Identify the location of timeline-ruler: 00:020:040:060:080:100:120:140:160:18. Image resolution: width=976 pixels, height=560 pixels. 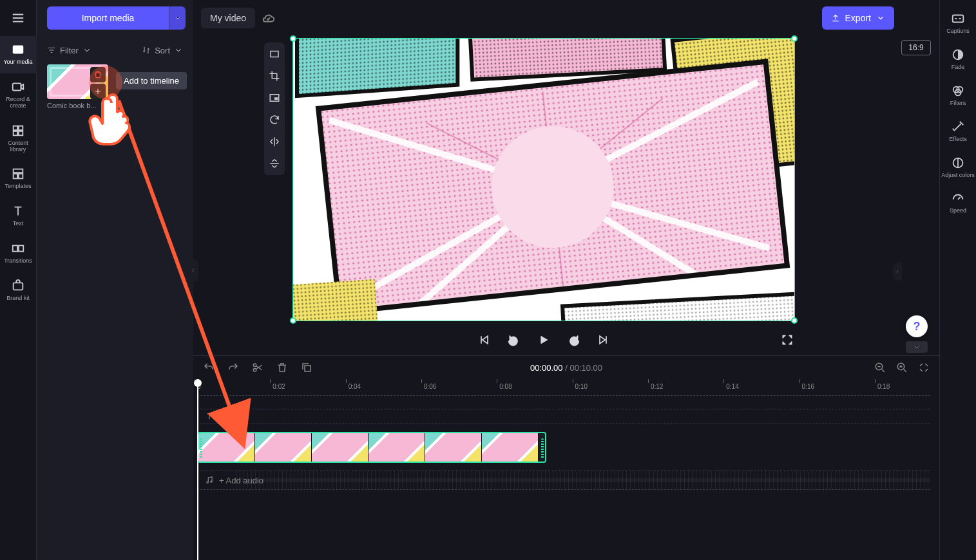
(564, 387).